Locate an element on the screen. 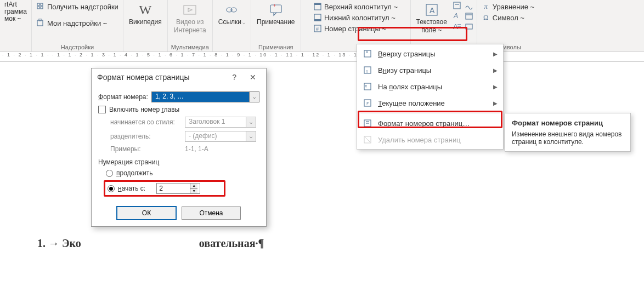 This screenshot has height=281, width=644. group-addins: Получить надстройки Мои надстройки ~ Над… is located at coordinates (78, 26).